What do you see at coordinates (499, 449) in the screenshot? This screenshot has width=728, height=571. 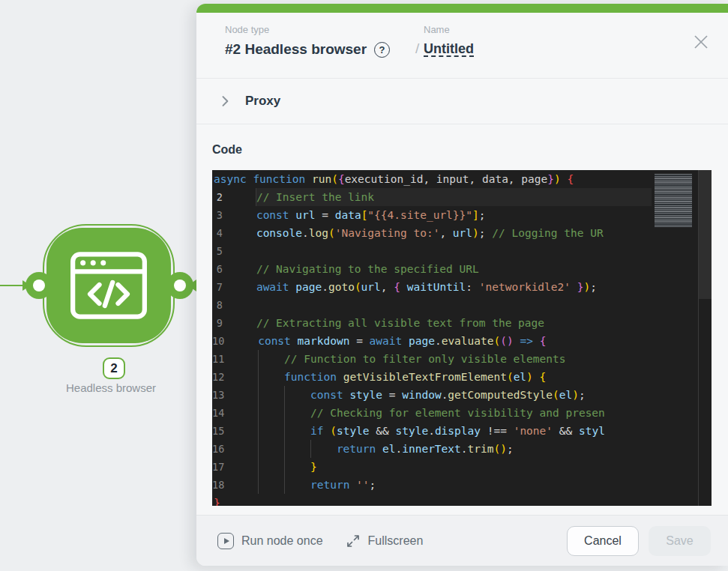 I see `code-segment: ()` at bounding box center [499, 449].